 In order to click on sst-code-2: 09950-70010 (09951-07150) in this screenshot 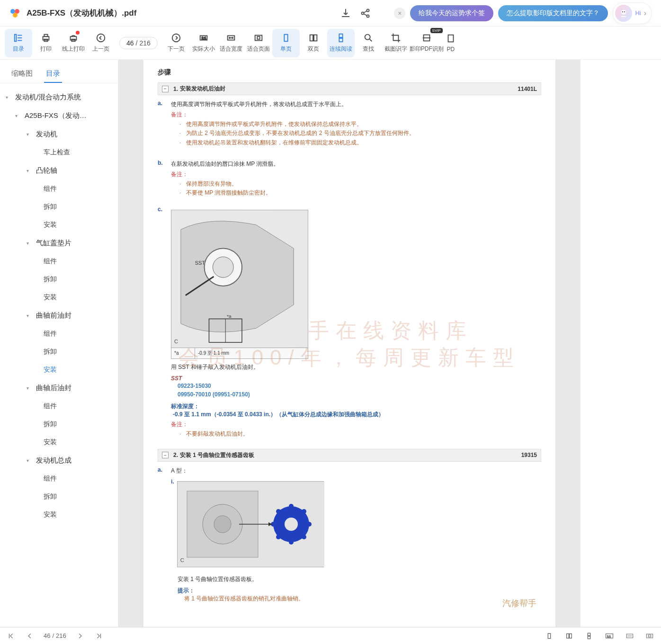, I will do `click(359, 394)`.